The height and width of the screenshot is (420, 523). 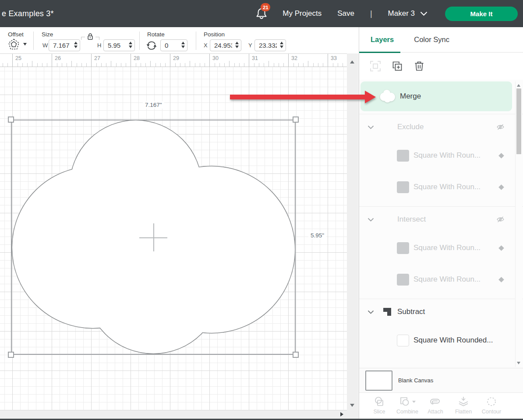 What do you see at coordinates (18, 44) in the screenshot?
I see `offset-button` at bounding box center [18, 44].